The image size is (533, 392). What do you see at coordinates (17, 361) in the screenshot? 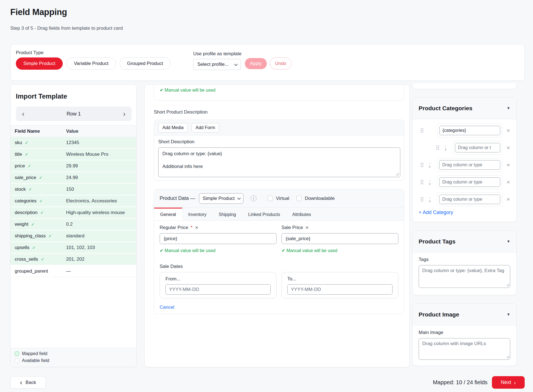
I see `available-swatch` at bounding box center [17, 361].